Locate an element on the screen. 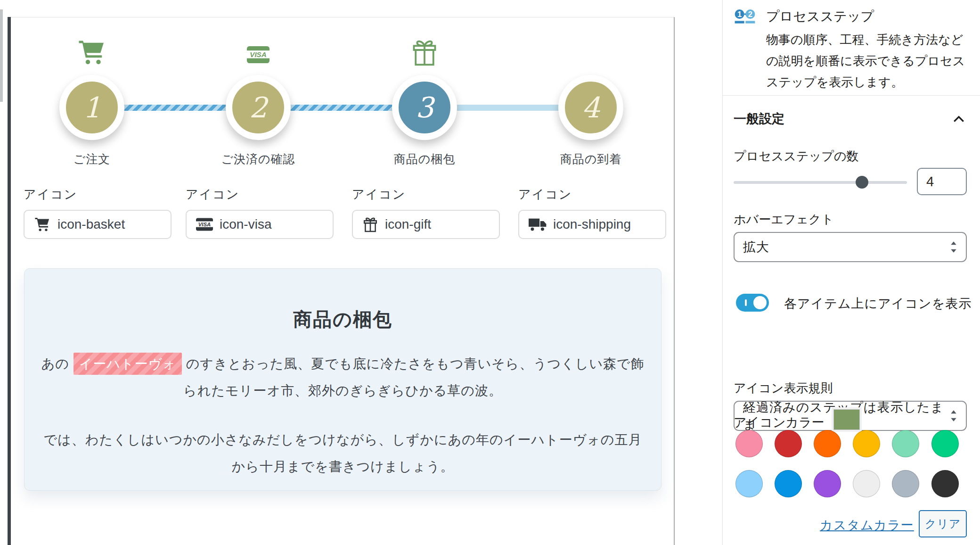  svg-text: 2 is located at coordinates (750, 14).